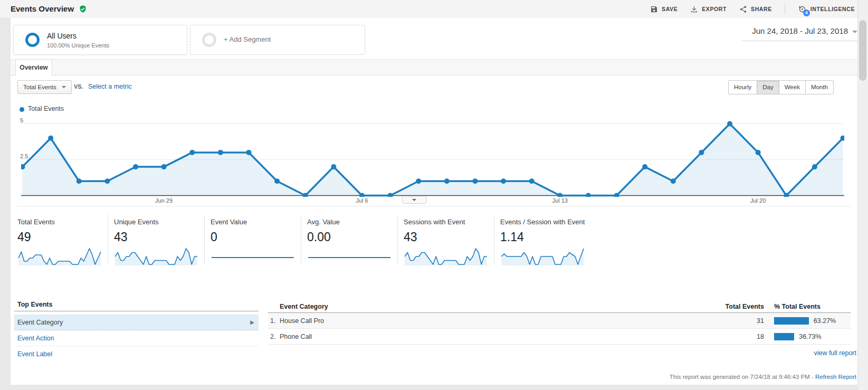 Image resolution: width=868 pixels, height=390 pixels. Describe the element at coordinates (229, 222) in the screenshot. I see `scorecard-label: Event Value` at that location.